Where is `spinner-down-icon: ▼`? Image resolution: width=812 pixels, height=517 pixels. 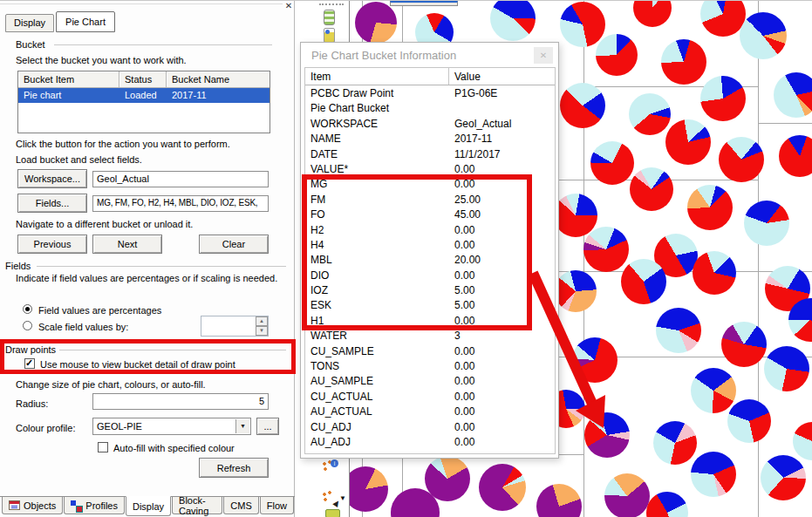
spinner-down-icon: ▼ is located at coordinates (262, 331).